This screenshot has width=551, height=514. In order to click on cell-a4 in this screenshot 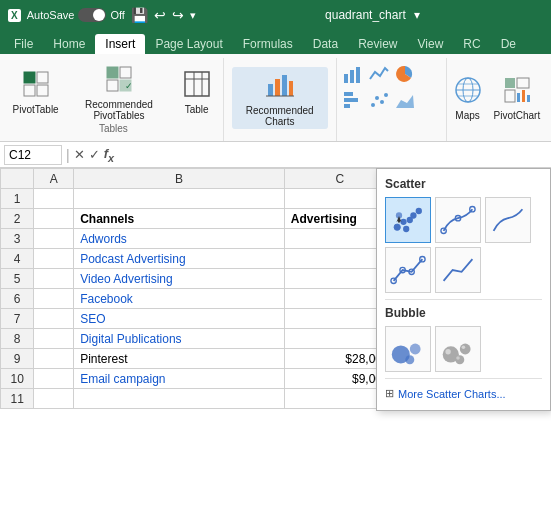, I will do `click(54, 259)`.